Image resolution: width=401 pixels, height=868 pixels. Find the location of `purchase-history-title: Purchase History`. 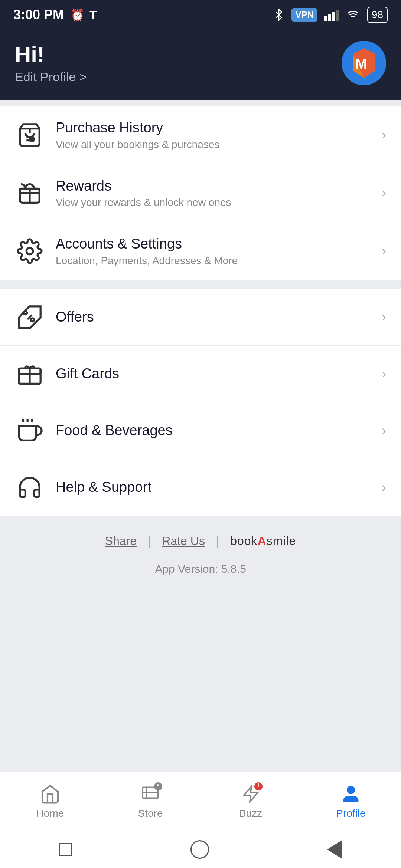

purchase-history-title: Purchase History is located at coordinates (219, 128).